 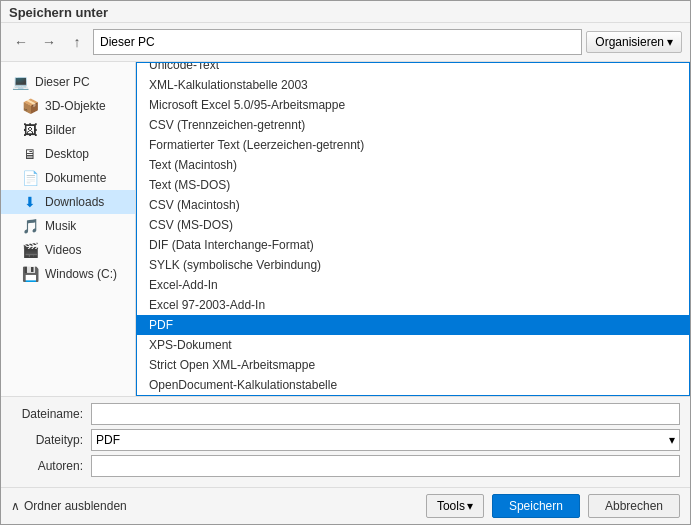 What do you see at coordinates (30, 202) in the screenshot?
I see `downloads-icon: ⬇` at bounding box center [30, 202].